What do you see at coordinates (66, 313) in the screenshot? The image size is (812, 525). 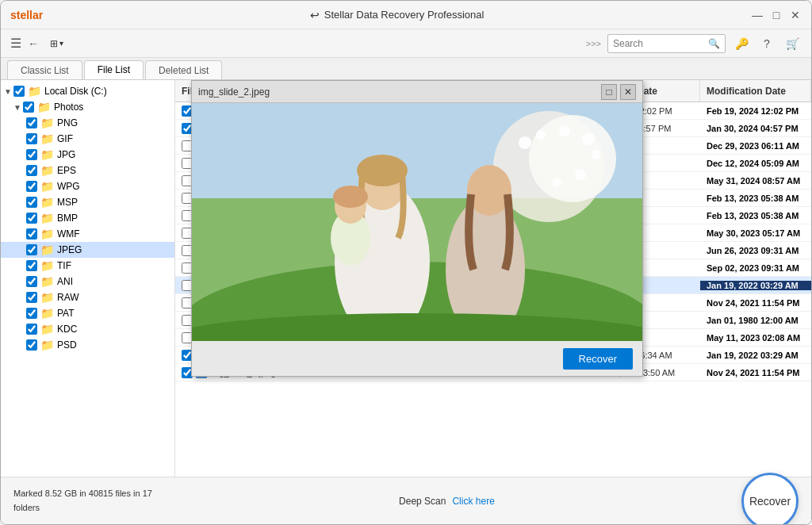 I see `tree-pat-label: PAT` at bounding box center [66, 313].